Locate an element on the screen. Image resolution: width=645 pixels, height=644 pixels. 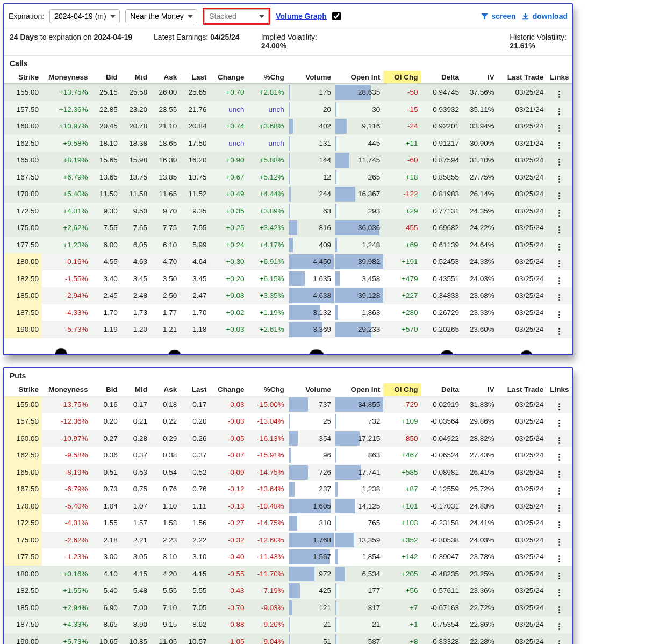
cell-change: unch is located at coordinates (228, 144).